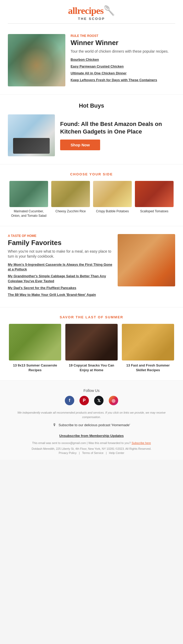 Image resolution: width=183 pixels, height=644 pixels. I want to click on family-link-2: My Grandmother's Simple Cabbage Salad Is…, so click(60, 279).